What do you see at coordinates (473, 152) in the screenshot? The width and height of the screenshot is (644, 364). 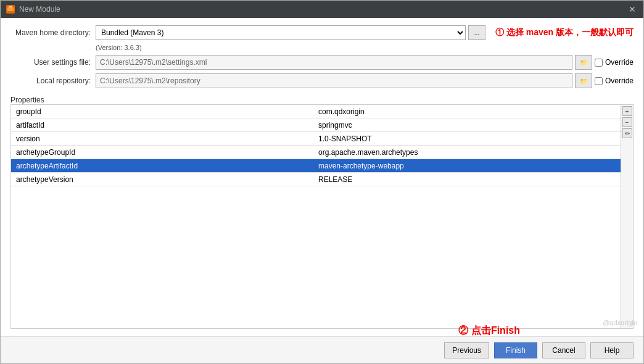 I see `prop-value: org.apache.maven.archetypes` at bounding box center [473, 152].